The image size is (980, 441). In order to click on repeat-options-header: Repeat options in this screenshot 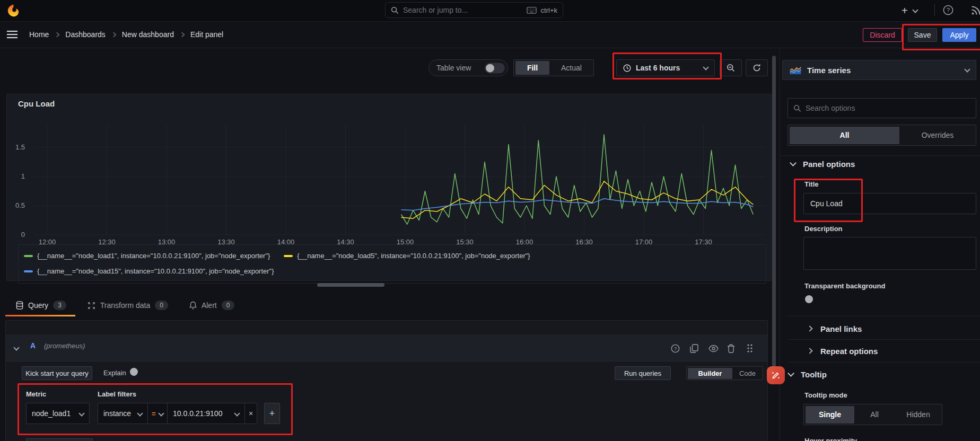, I will do `click(843, 351)`.